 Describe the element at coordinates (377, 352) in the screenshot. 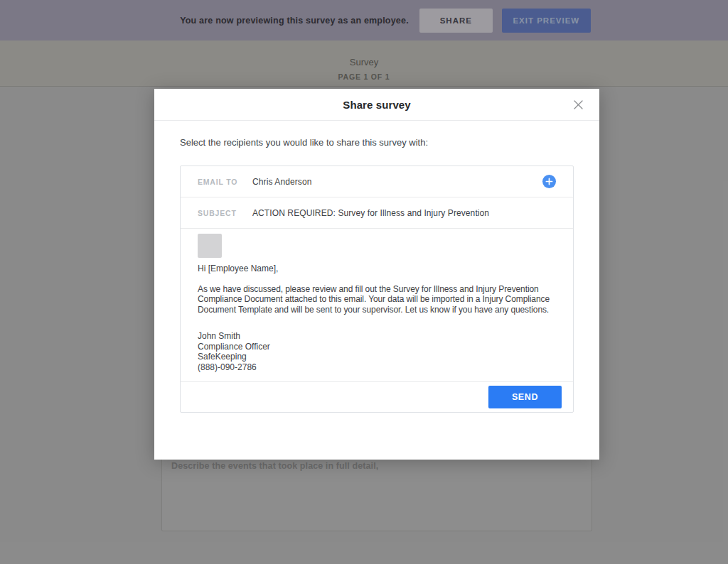

I see `email-signature: John Smith Compliance Officer SafeKeepin…` at that location.